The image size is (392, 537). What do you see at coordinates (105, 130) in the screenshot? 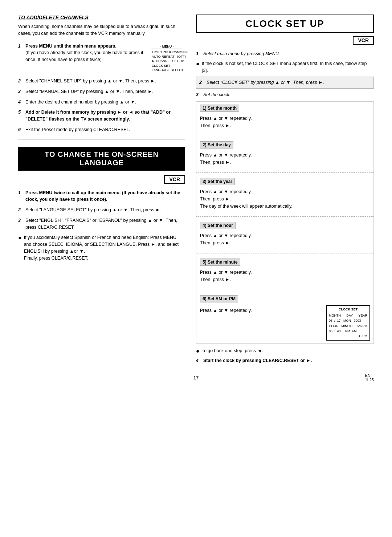
I see `step-6-content: Exit the Preset mode by pressing CLEAR/C…` at bounding box center [105, 130].